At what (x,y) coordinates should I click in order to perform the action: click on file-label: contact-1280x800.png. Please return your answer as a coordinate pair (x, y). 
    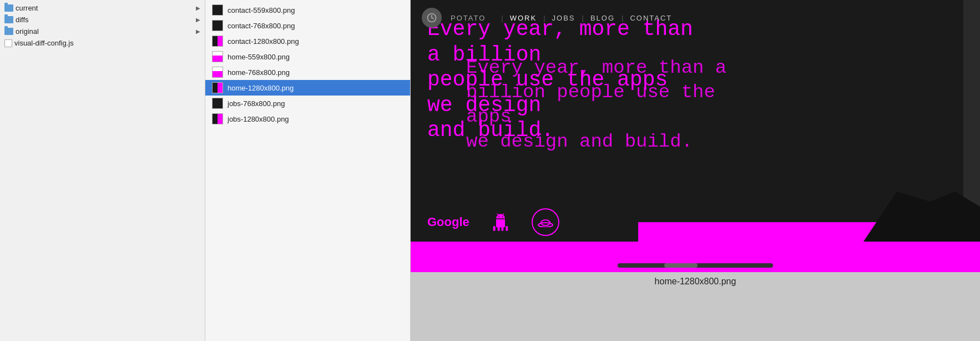
    Looking at the image, I should click on (263, 41).